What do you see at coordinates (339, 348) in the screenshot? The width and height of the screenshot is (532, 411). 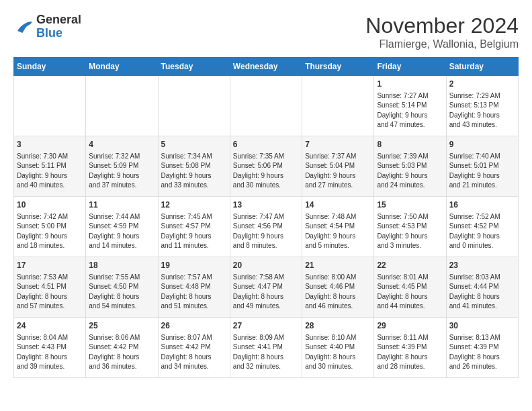 I see `calendar-cell: 28Sunrise: 8:10 AMSunset: 4:40 PMDayligh…` at bounding box center [339, 348].